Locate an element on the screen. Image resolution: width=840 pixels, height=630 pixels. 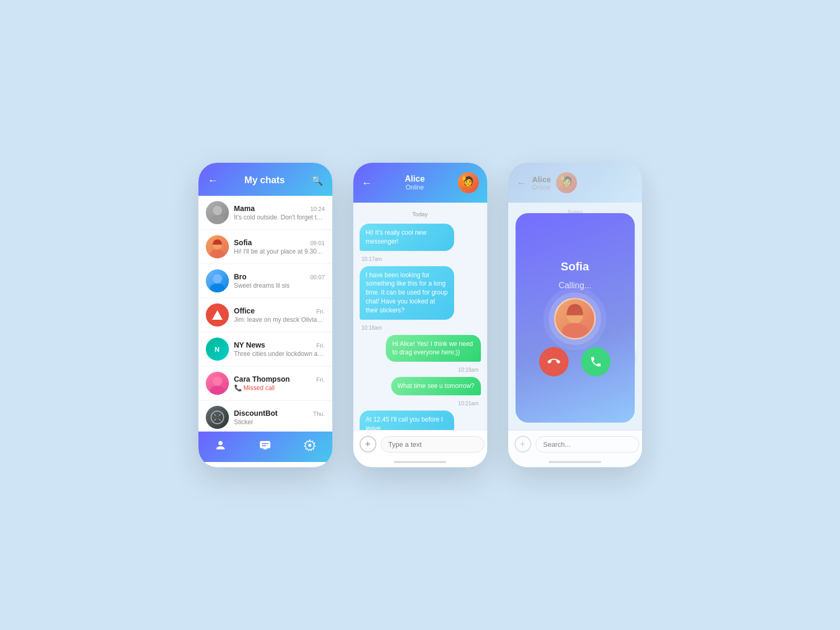
bubble-received-1: Hi! It's really cool new messenger! is located at coordinates (407, 237).